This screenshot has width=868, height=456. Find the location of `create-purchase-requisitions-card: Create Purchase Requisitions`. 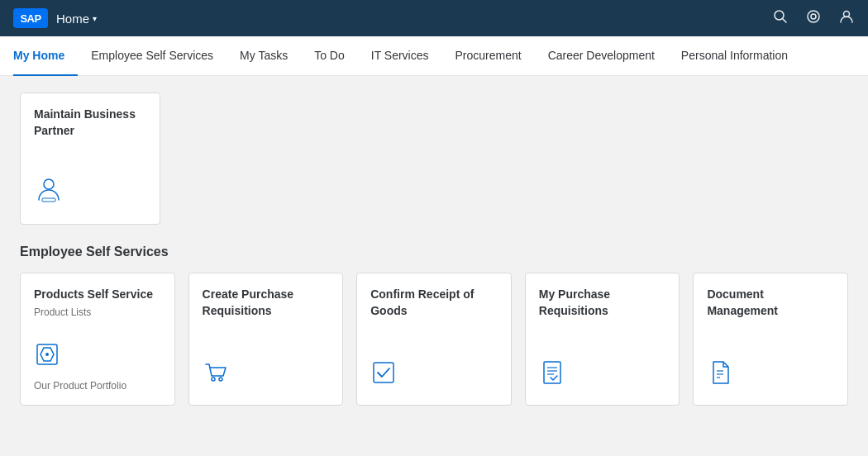

create-purchase-requisitions-card: Create Purchase Requisitions is located at coordinates (266, 339).